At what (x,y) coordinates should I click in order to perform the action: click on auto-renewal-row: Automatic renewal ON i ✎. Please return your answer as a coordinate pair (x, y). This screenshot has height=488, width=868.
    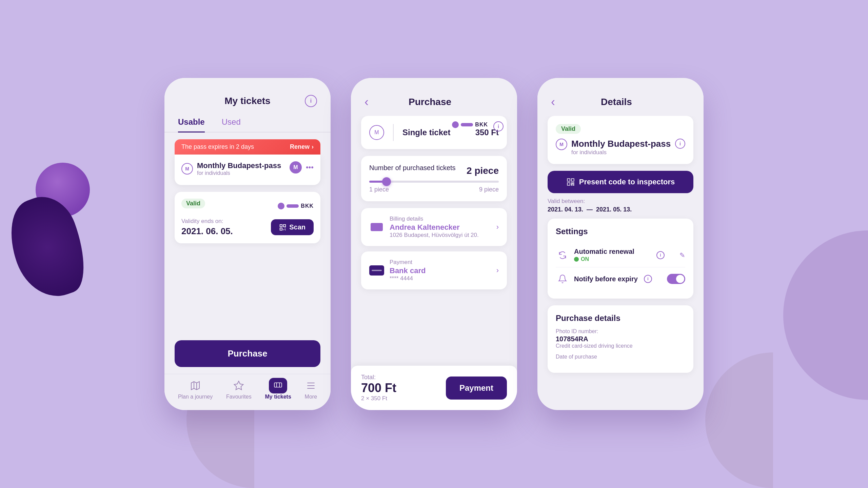
    Looking at the image, I should click on (620, 255).